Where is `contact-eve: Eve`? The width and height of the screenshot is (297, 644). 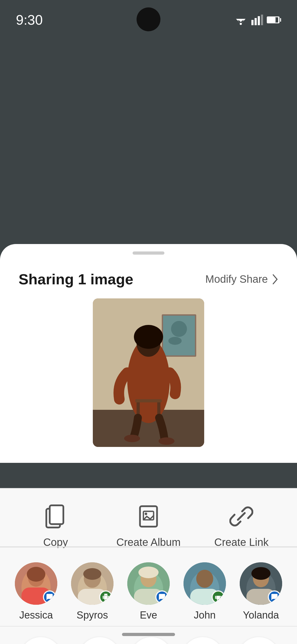
contact-eve: Eve is located at coordinates (148, 591).